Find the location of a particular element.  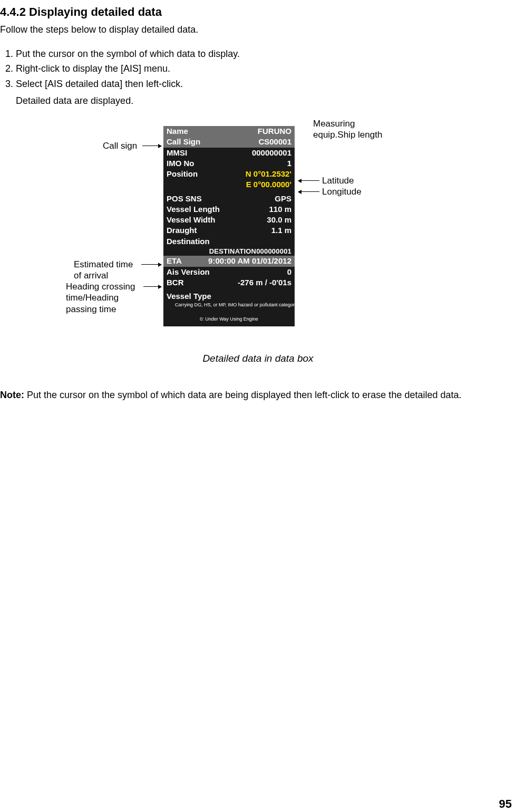

row-mmsi: MMSI000000001 is located at coordinates (229, 153).